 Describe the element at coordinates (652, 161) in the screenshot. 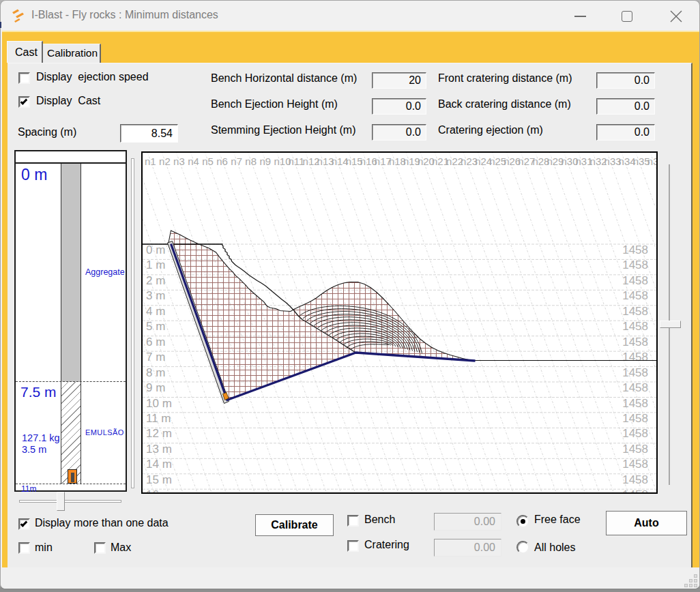

I see `svg-text: n36` at that location.